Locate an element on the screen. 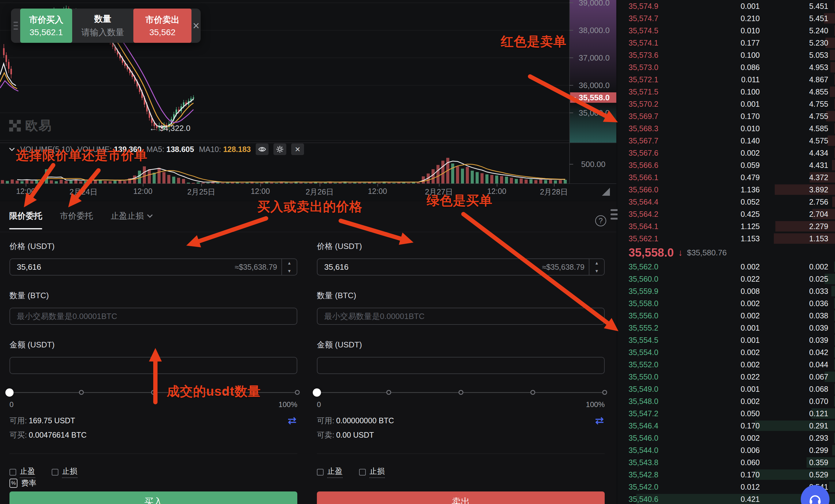  order-book-ask-row: 35,562.11.1531.153 is located at coordinates (726, 239).